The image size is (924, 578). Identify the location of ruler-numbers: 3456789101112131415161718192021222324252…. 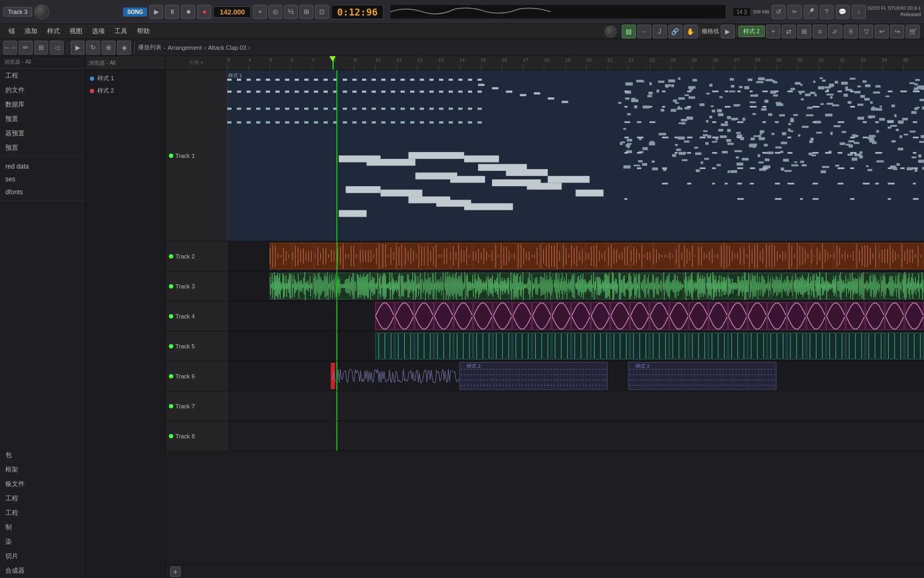
(575, 63).